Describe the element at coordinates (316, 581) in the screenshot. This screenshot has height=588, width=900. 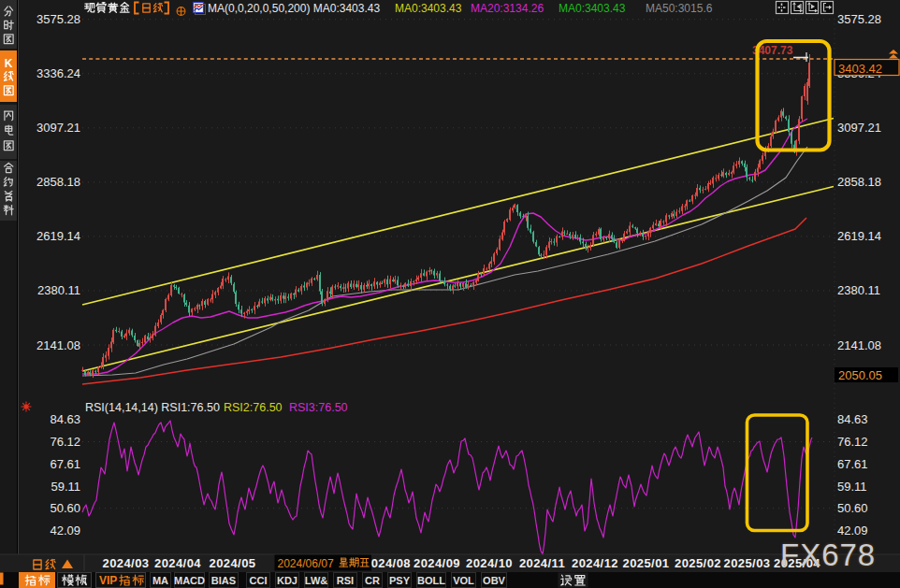
I see `svg-text: LW&` at that location.